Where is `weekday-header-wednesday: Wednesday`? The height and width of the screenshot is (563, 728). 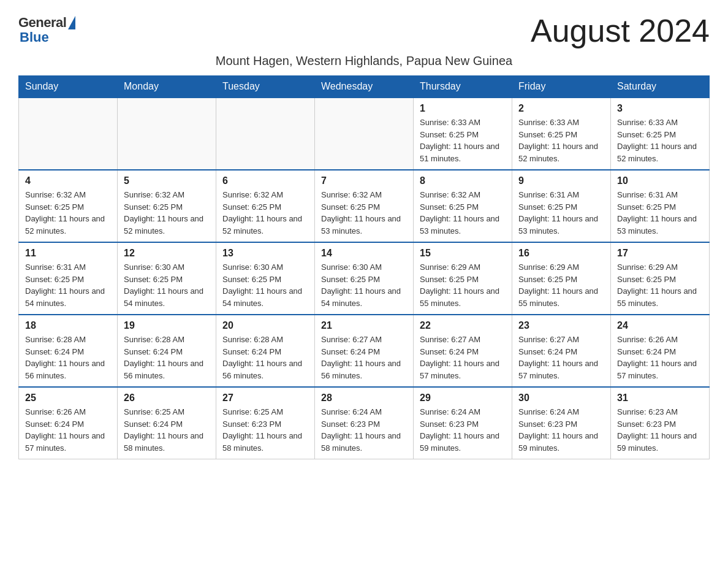
weekday-header-wednesday: Wednesday is located at coordinates (364, 87).